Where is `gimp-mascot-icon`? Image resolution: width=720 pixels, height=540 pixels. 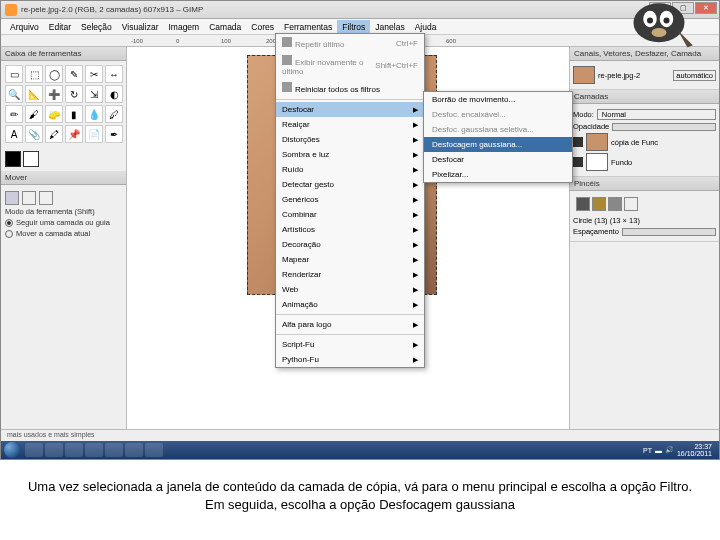
gimp-mascot-icon is located at coordinates (659, 24).